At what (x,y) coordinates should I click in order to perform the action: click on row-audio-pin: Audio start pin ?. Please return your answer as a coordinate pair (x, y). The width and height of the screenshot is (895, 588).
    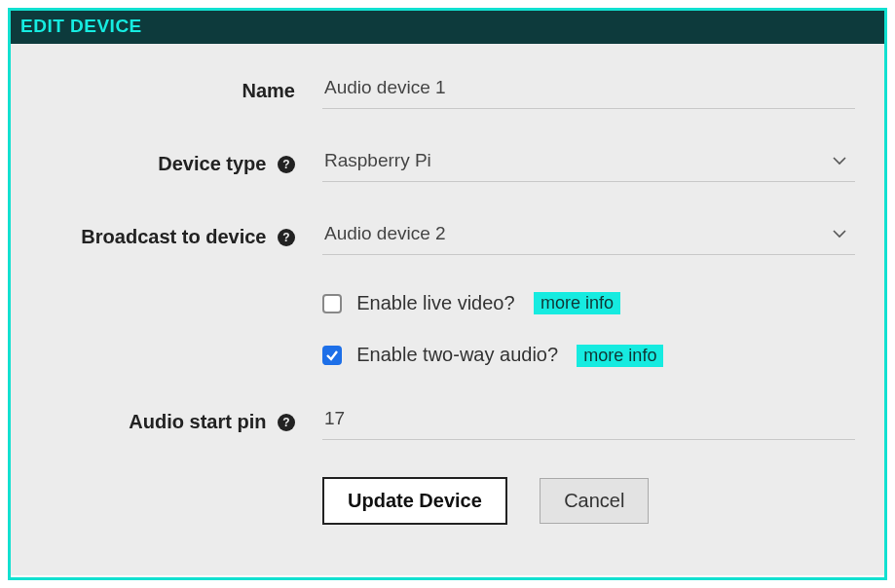
    Looking at the image, I should click on (448, 423).